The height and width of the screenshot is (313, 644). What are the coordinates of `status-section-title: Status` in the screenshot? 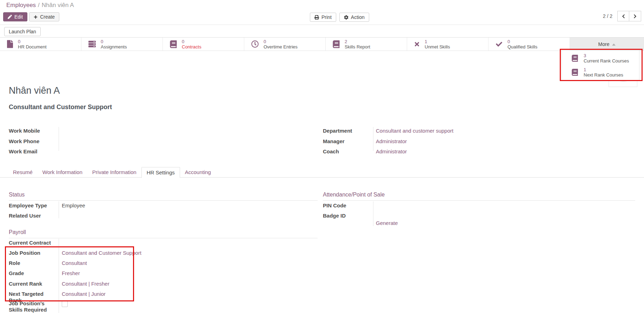 It's located at (163, 196).